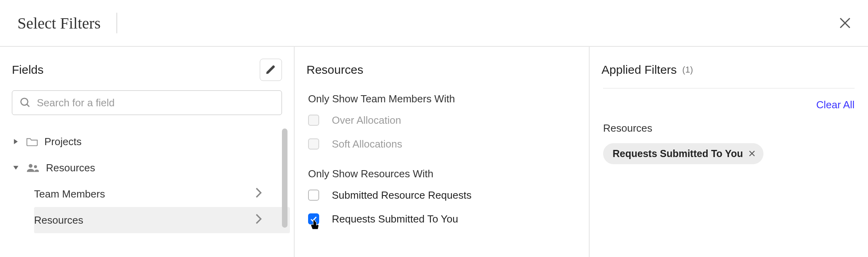  I want to click on option-label: Over Allocation, so click(367, 121).